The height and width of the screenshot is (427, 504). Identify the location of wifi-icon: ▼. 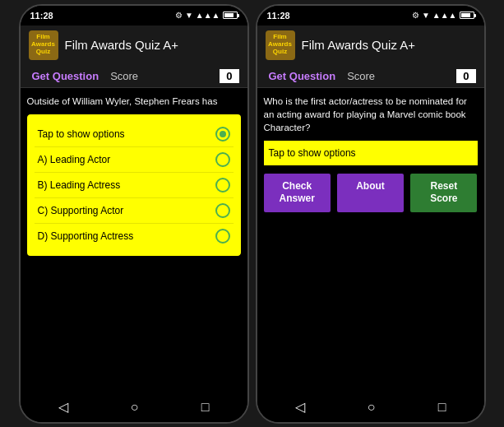
(189, 15).